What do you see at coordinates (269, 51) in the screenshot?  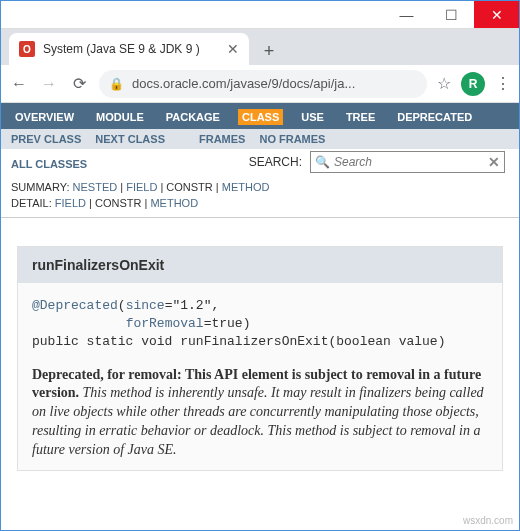 I see `new-tab-button: +` at bounding box center [269, 51].